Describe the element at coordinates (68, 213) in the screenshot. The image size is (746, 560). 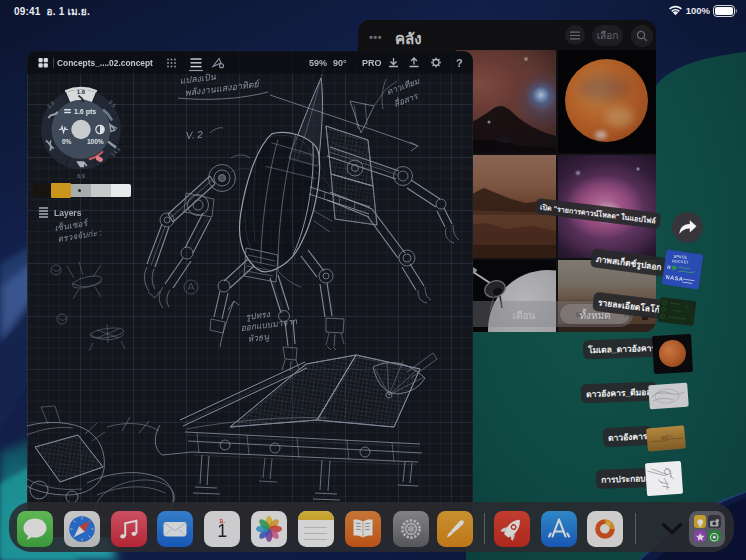
I see `svg-text: Layers` at that location.